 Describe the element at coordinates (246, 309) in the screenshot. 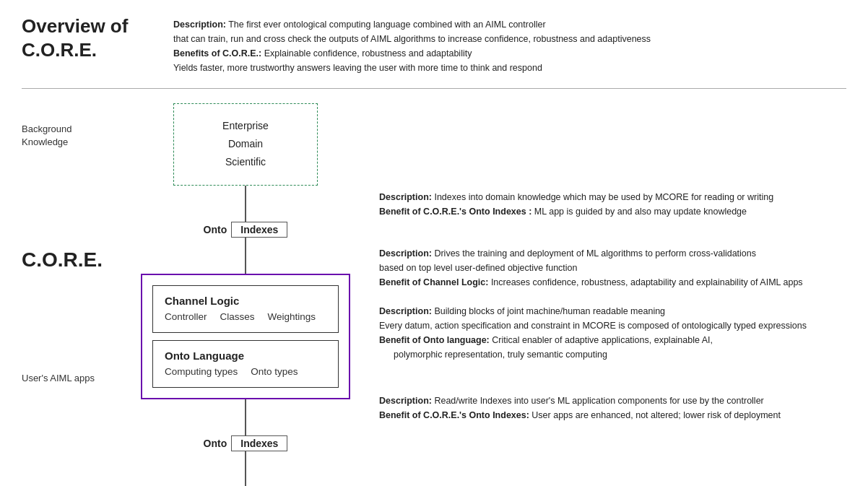

I see `channel-logic-box: Channel Logic Controller Classes Weighti…` at that location.